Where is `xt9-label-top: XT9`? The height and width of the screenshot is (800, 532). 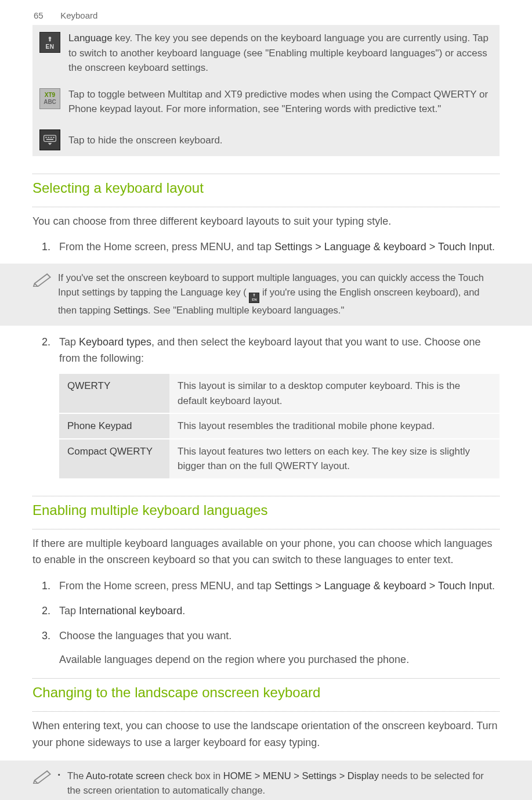 xt9-label-top: XT9 is located at coordinates (50, 95).